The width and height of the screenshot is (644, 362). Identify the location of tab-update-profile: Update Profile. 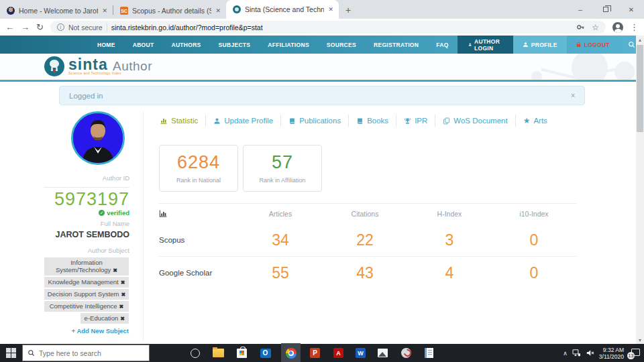
(244, 121).